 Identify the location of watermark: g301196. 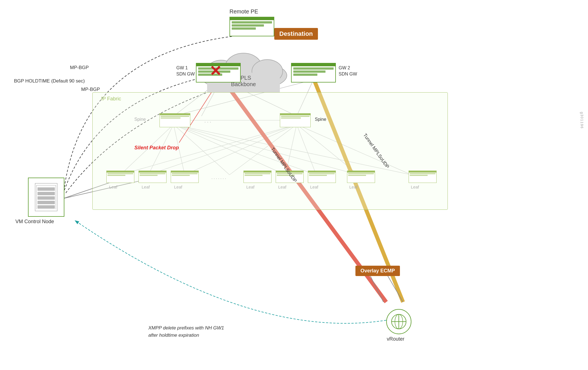
(582, 120).